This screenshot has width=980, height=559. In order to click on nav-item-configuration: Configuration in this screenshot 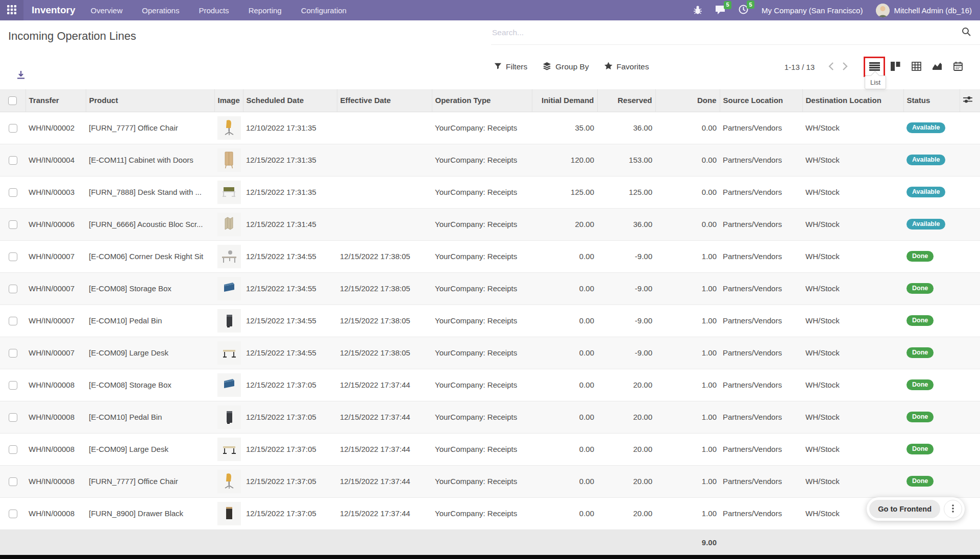, I will do `click(324, 10)`.